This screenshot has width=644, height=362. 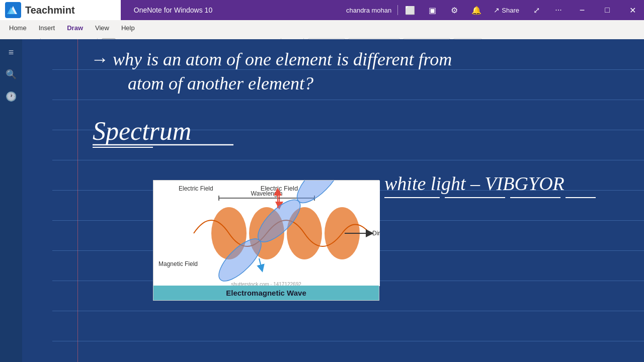 I want to click on close-button: ✕, so click(x=632, y=10).